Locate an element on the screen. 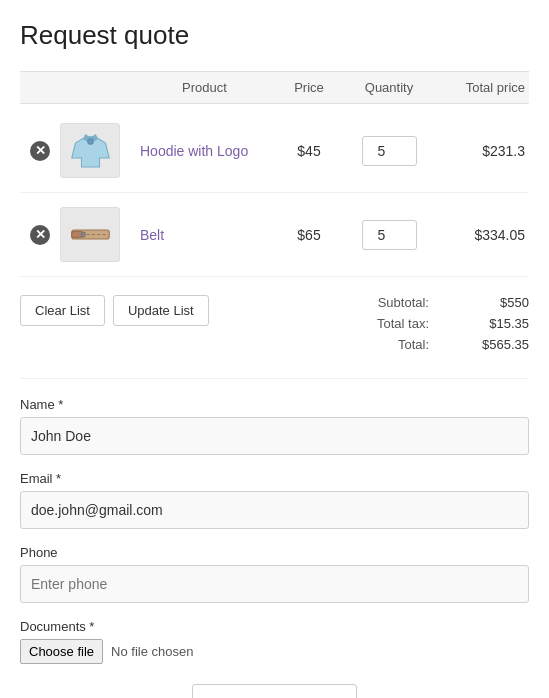 The image size is (549, 698). col-header-total: Total price is located at coordinates (479, 88).